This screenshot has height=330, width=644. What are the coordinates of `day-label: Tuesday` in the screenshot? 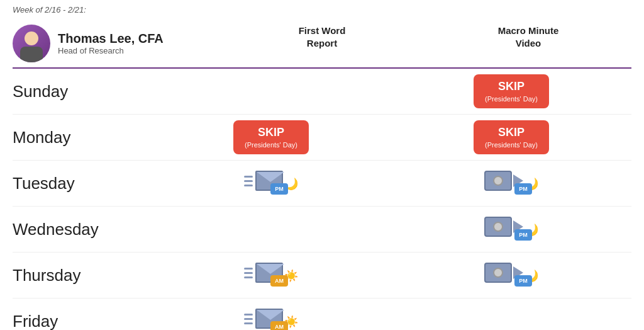 It's located at (82, 184).